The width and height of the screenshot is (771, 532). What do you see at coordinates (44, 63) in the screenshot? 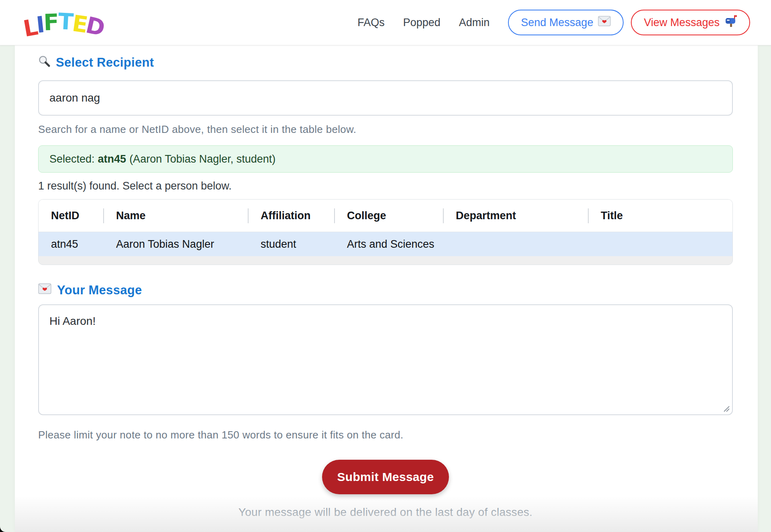
I see `search-icon` at bounding box center [44, 63].